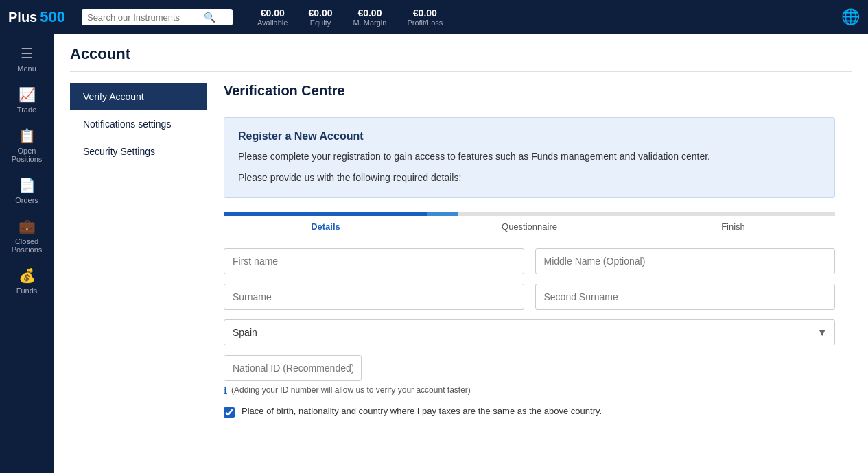 The height and width of the screenshot is (473, 868). Describe the element at coordinates (530, 156) in the screenshot. I see `info-box-para1: Please complete your registration to gai…` at that location.